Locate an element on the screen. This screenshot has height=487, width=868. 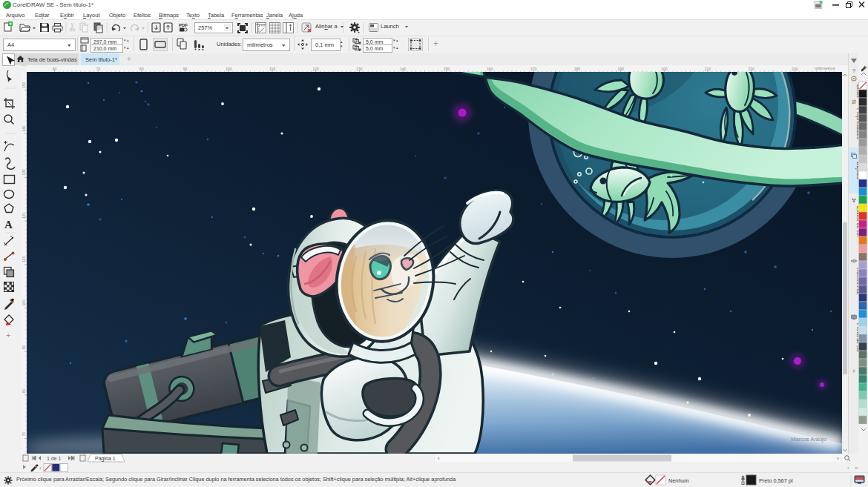
svg-text: 220 is located at coordinates (752, 69).